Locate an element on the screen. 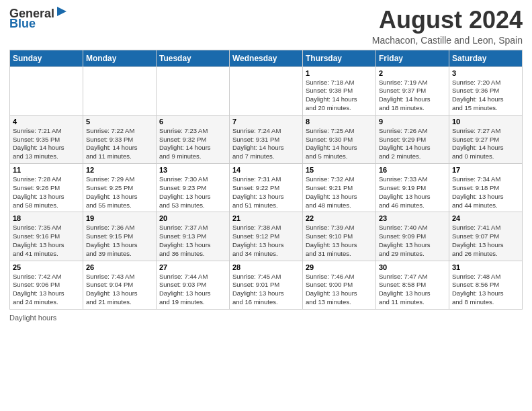 The width and height of the screenshot is (532, 411). calendar-cell: 12Sunrise: 7:29 AMSunset: 9:25 PMDayligh… is located at coordinates (120, 188).